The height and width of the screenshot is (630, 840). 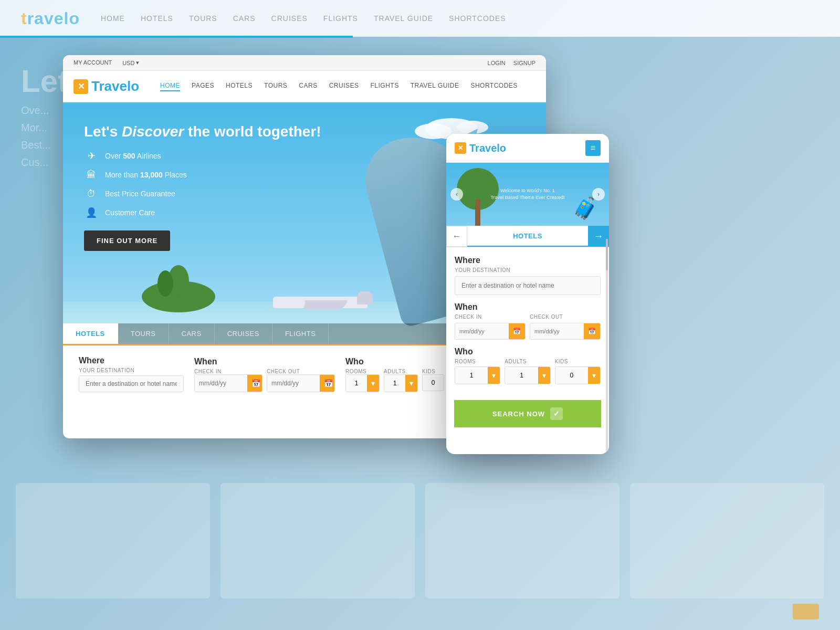 What do you see at coordinates (303, 18) in the screenshot?
I see `bg-nav-items: HOME HOTELS TOURS CARS CRUISES FLIGHTS T…` at bounding box center [303, 18].